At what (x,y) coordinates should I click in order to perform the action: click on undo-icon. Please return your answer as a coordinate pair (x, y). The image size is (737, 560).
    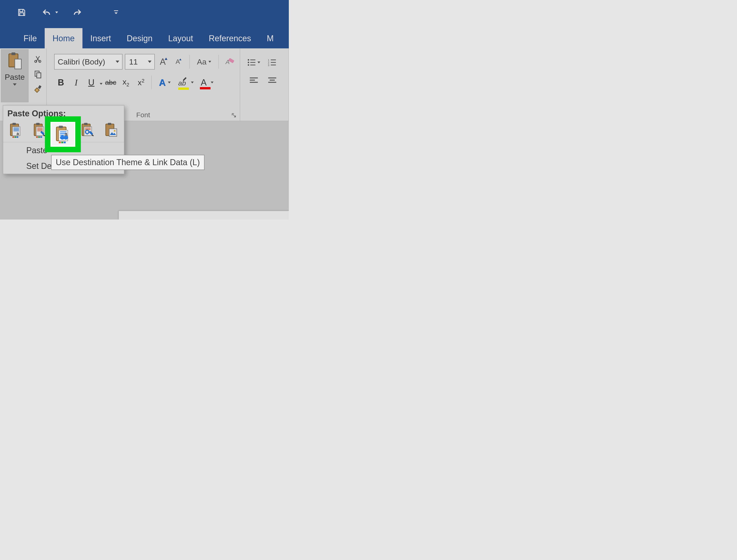
    Looking at the image, I should click on (47, 13).